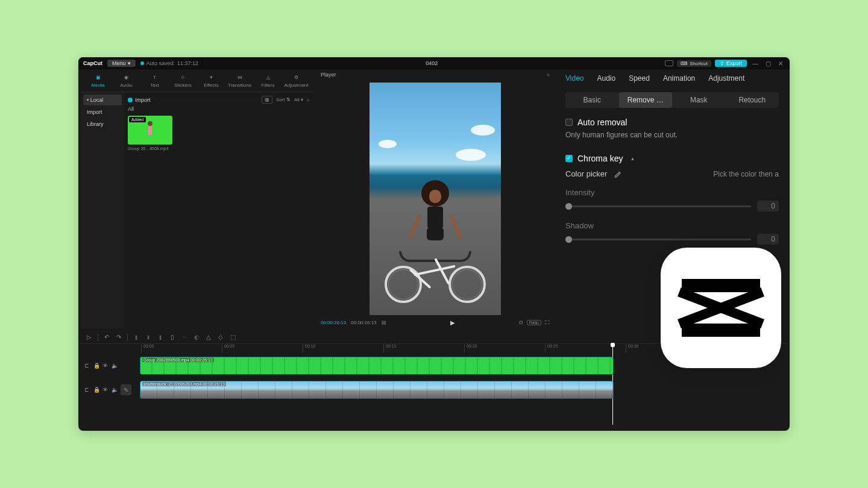  Describe the element at coordinates (632, 159) in the screenshot. I see `collapse-icon: ▲` at that location.